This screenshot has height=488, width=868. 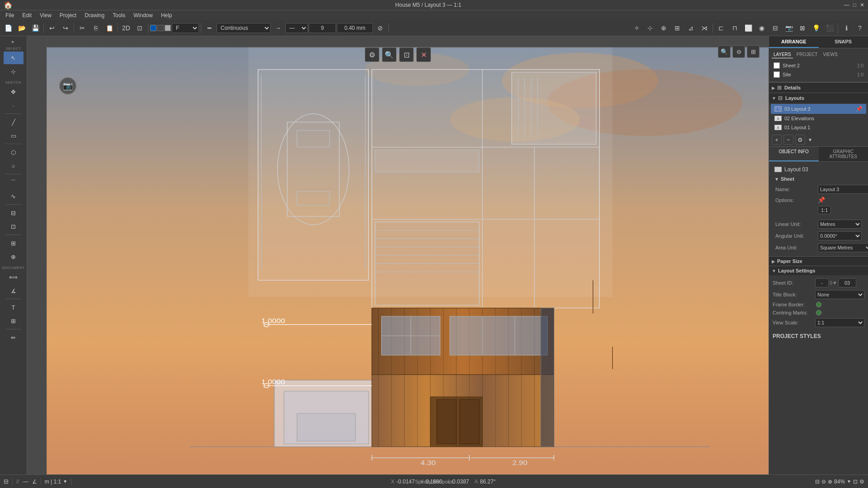 I want to click on zoom-tool-button: 🔍, so click(x=389, y=55).